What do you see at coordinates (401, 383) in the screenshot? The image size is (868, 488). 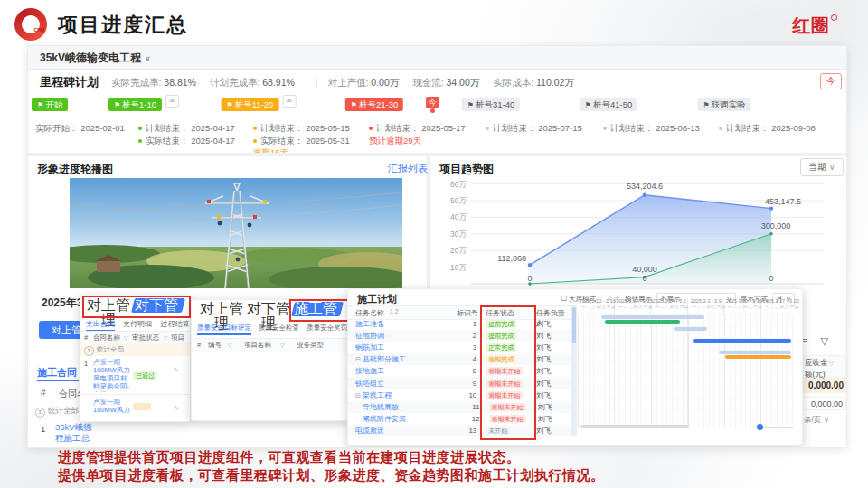 I see `task-name-link: 铁塔组立` at bounding box center [401, 383].